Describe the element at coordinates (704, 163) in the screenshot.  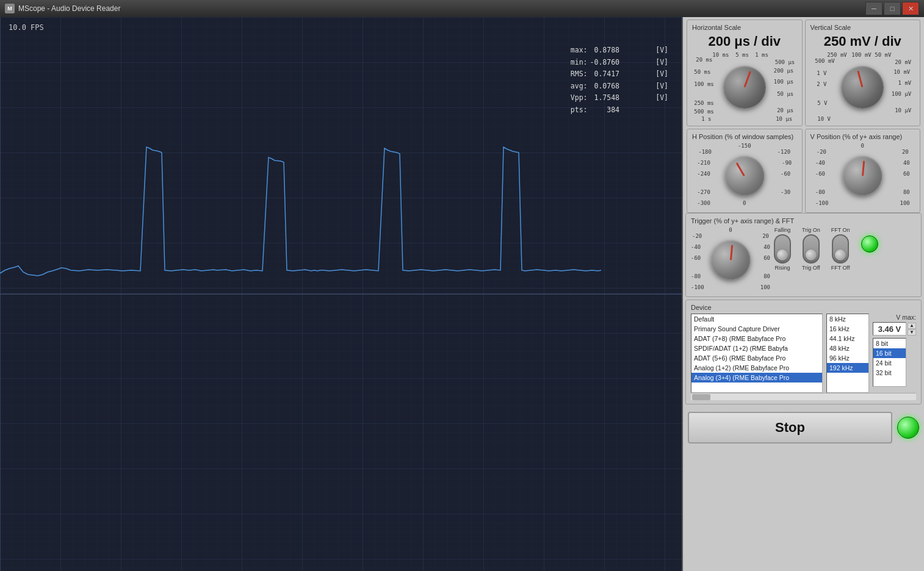
I see `hp-ml: -210` at that location.